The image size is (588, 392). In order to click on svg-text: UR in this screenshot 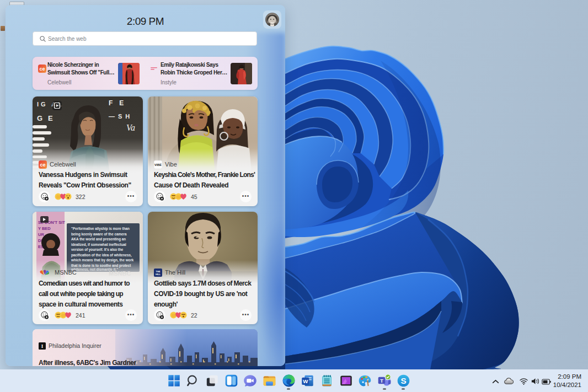, I will do `click(41, 235)`.